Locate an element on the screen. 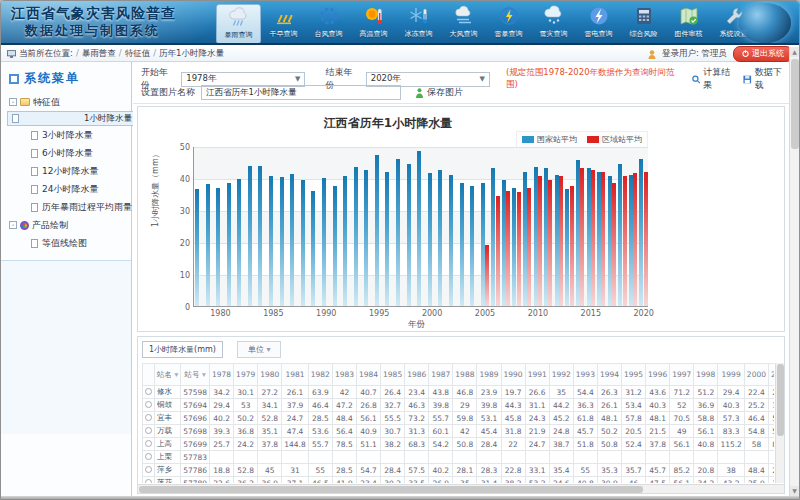 The image size is (800, 500). save-image-button: 保存图片 is located at coordinates (439, 92).